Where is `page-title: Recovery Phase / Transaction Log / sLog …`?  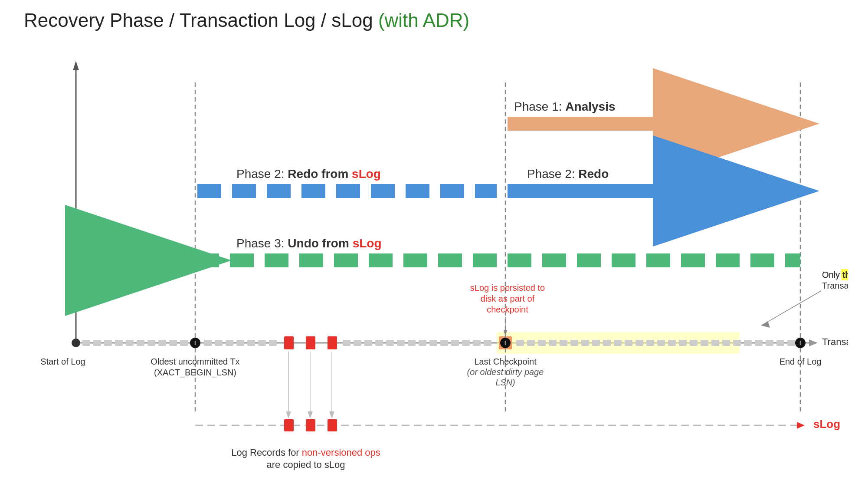
page-title: Recovery Phase / Transaction Log / sLog … is located at coordinates (246, 20).